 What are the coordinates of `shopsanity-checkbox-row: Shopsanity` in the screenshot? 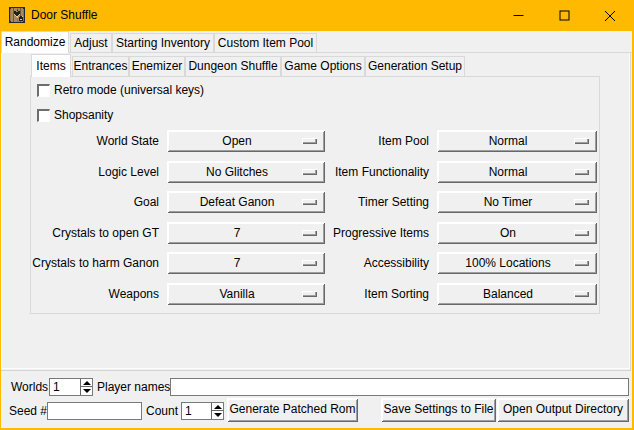 It's located at (75, 115).